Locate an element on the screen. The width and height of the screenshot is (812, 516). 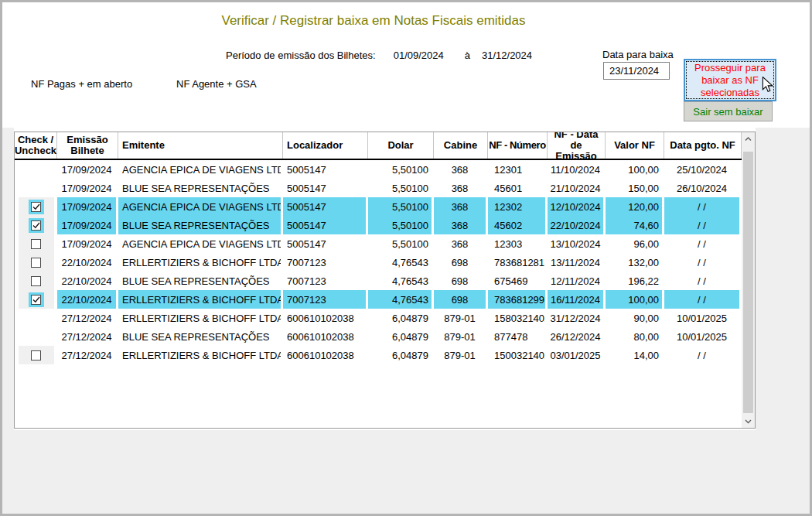
table-cell: 21/10/2024 is located at coordinates (577, 188).